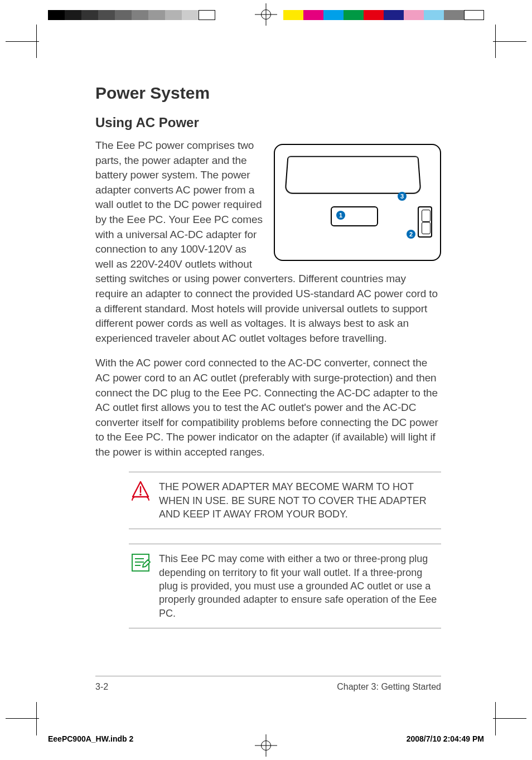 The height and width of the screenshot is (760, 532). I want to click on page-footer: 3-2 Chapter 3: Getting Started, so click(268, 684).